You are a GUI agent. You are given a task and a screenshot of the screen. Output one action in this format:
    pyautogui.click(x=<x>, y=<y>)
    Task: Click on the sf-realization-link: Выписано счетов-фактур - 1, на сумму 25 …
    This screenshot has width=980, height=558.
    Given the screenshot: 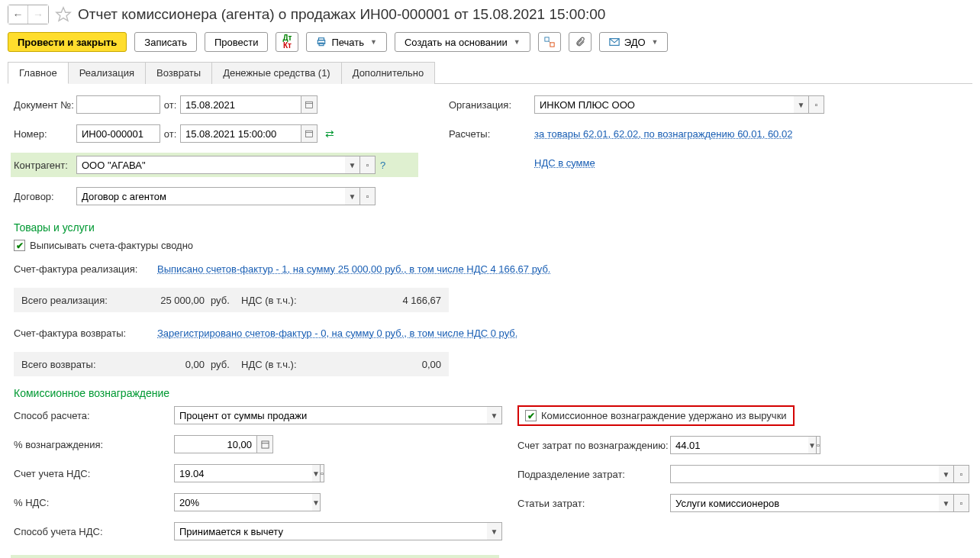 What is the action you would take?
    pyautogui.click(x=354, y=269)
    